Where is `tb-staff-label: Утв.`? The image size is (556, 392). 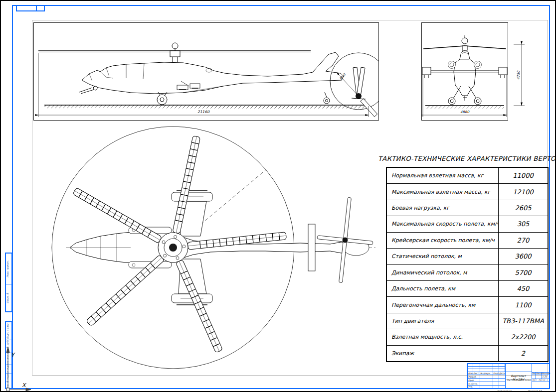
tb-staff-label: Утв. is located at coordinates (471, 387).